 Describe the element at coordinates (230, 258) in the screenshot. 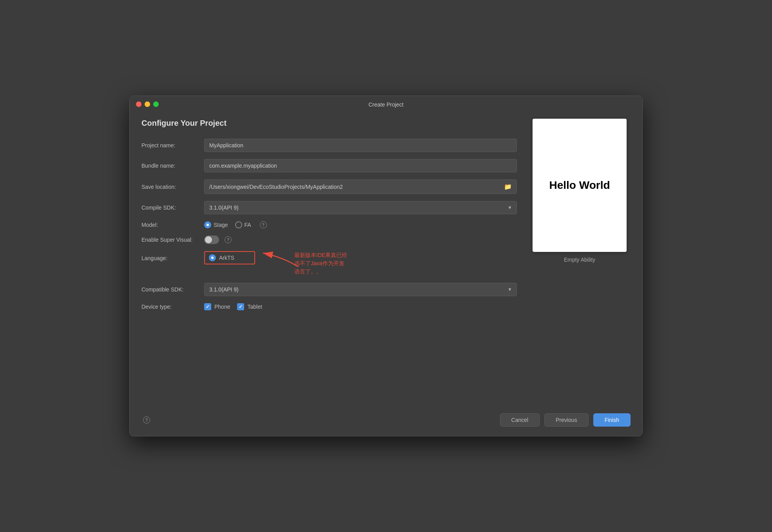

I see `language-selection-box: ArkTS` at that location.